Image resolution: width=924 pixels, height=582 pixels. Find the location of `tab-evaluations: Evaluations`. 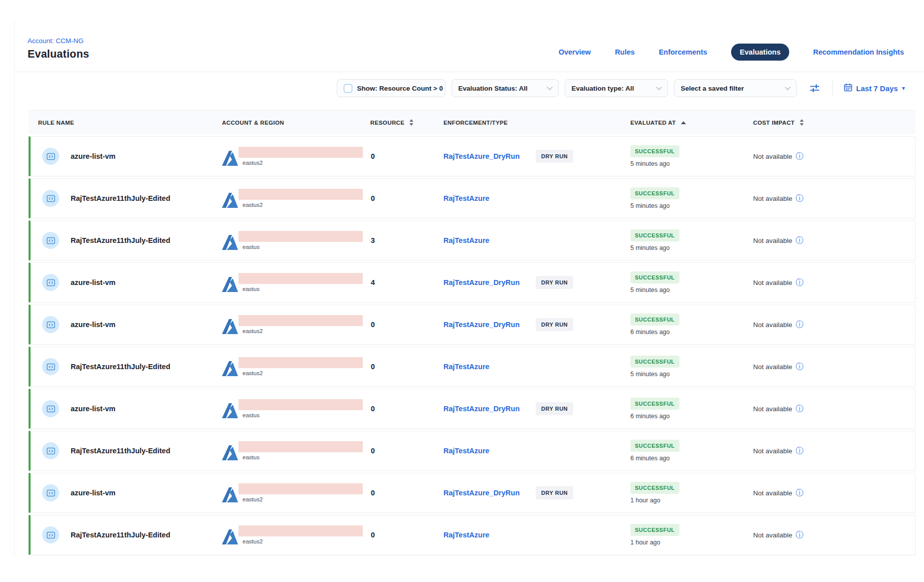

tab-evaluations: Evaluations is located at coordinates (760, 52).